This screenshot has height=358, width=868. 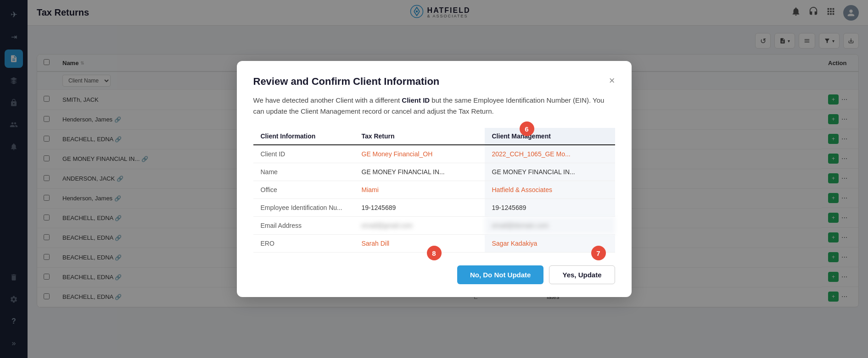 What do you see at coordinates (328, 100) in the screenshot?
I see `modal-desc-part1: We have detected another Client with a d…` at bounding box center [328, 100].